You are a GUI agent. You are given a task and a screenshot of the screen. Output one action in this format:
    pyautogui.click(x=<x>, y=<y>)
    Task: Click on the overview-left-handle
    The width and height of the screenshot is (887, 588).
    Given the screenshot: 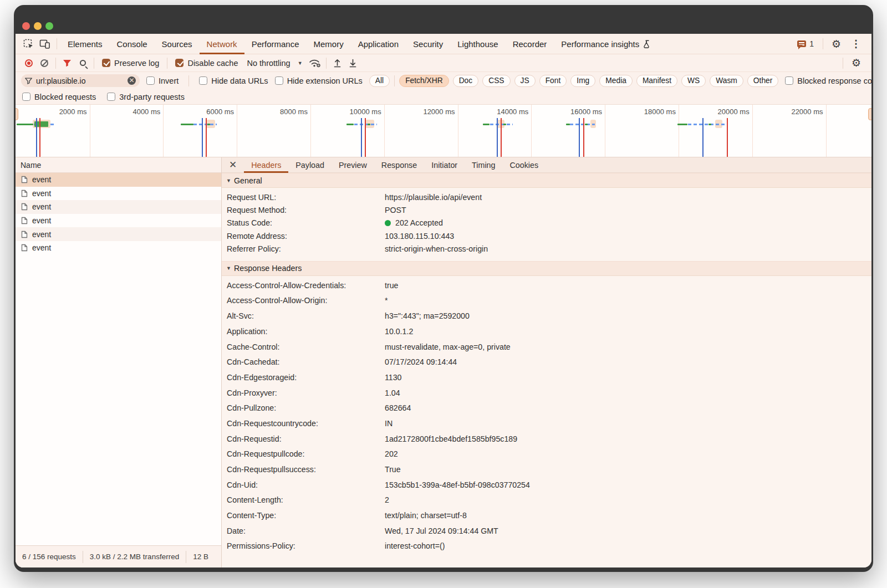 What is the action you would take?
    pyautogui.click(x=17, y=114)
    